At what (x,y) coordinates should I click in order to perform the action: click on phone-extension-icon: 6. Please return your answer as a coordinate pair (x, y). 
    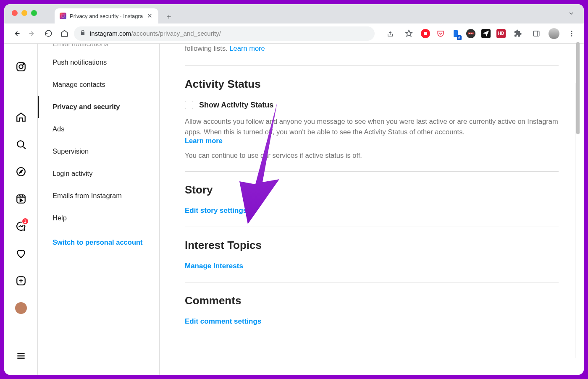
    Looking at the image, I should click on (456, 34).